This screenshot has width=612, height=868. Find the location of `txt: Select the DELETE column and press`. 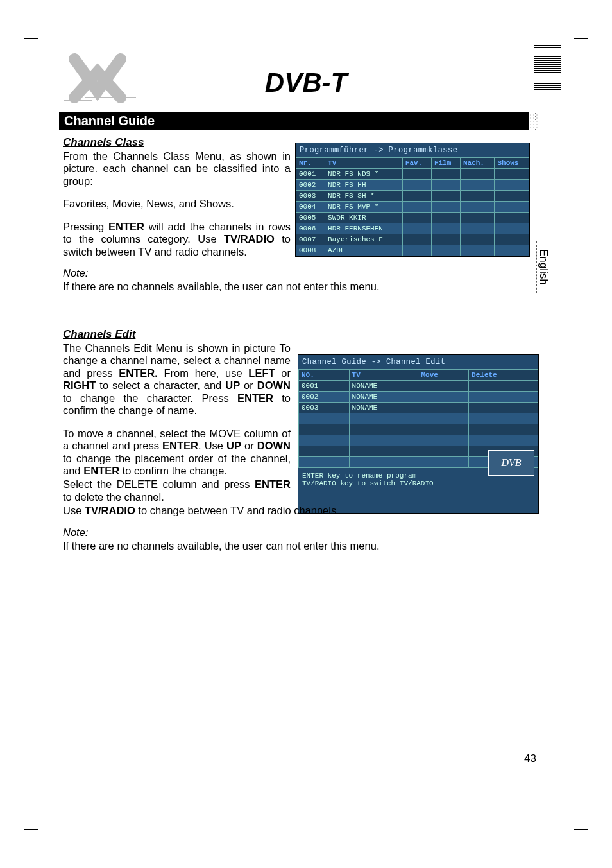

txt: Select the DELETE column and press is located at coordinates (159, 484).